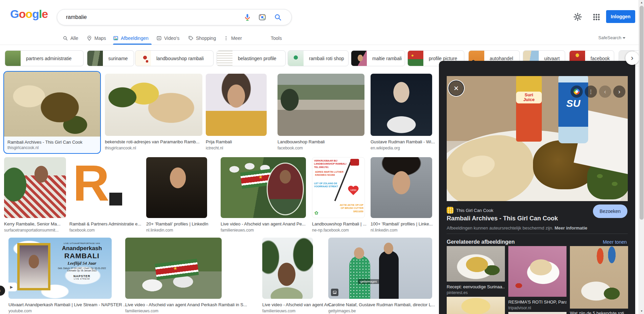  What do you see at coordinates (105, 195) in the screenshot?
I see `result-tile: R Rambali & Partners Administratie e... …` at bounding box center [105, 195].